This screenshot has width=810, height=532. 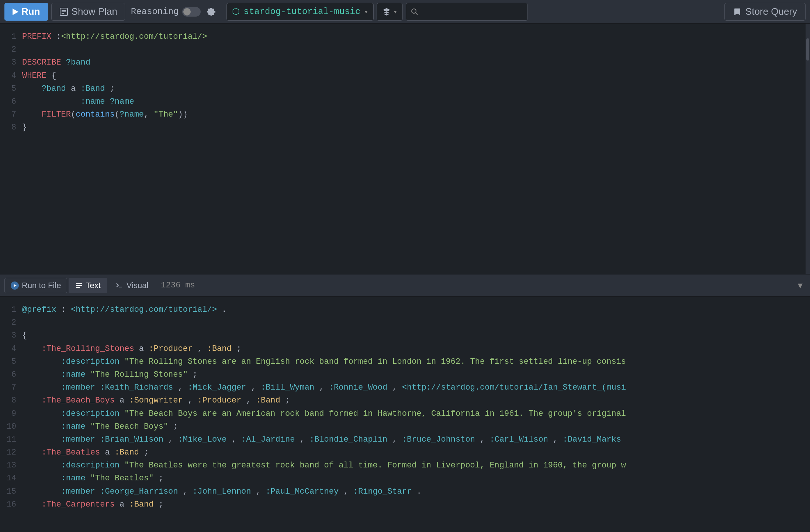 What do you see at coordinates (120, 286) in the screenshot?
I see `visual-tab-icon` at bounding box center [120, 286].